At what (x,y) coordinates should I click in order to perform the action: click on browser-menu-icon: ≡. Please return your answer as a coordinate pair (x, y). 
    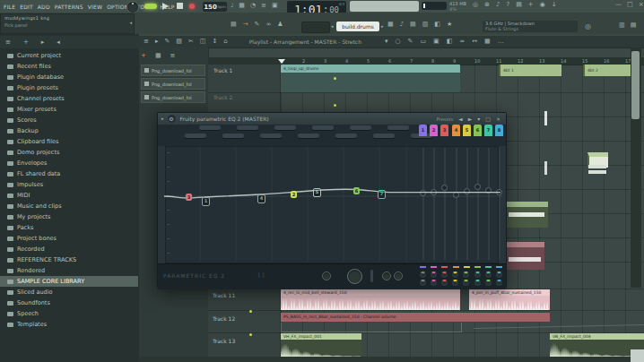
    Looking at the image, I should click on (8, 43).